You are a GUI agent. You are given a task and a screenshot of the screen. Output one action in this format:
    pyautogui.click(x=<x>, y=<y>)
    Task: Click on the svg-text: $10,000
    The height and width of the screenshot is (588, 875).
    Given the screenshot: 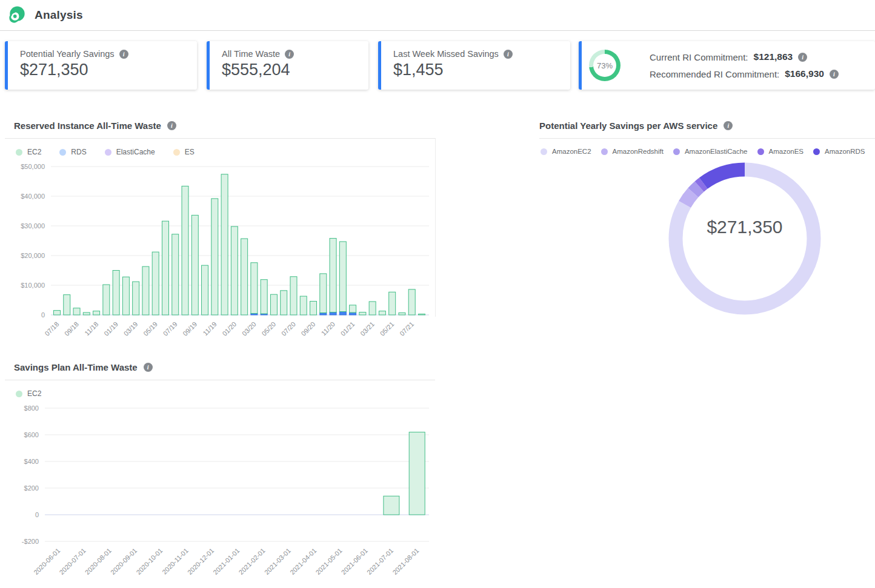 What is the action you would take?
    pyautogui.click(x=33, y=285)
    